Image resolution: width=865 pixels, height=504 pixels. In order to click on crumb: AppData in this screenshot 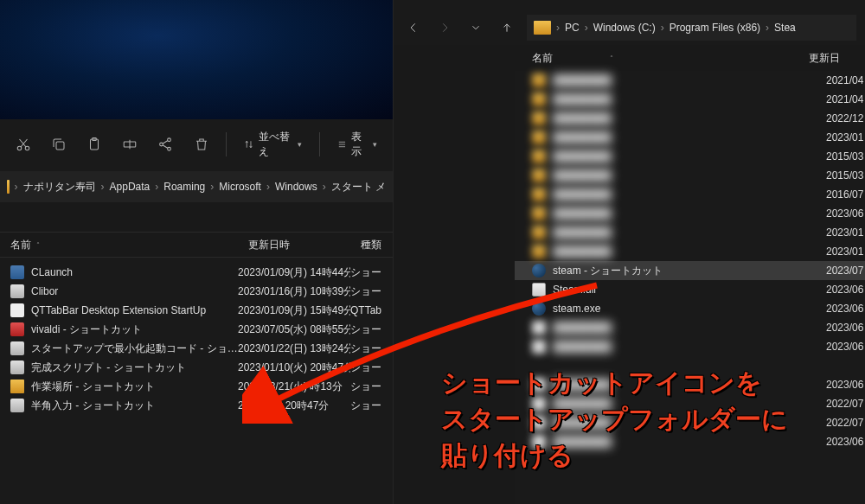, I will do `click(130, 187)`.